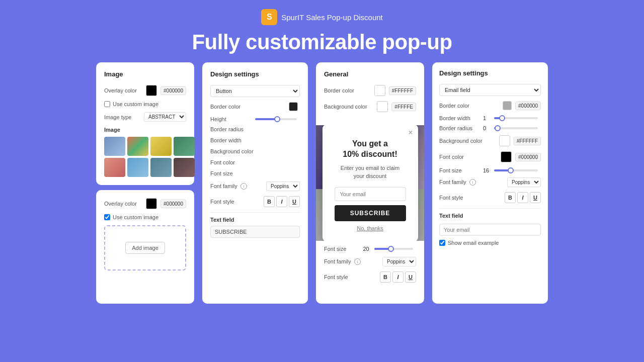  I want to click on design-settings-left-title: Design settings, so click(255, 74).